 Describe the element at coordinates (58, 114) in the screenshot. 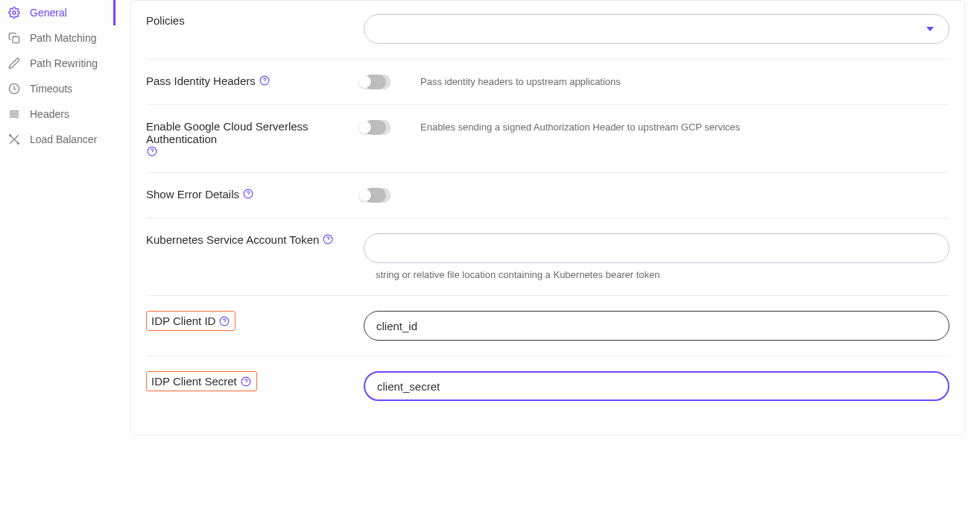

I see `sidebar-item-headers: Headers` at that location.